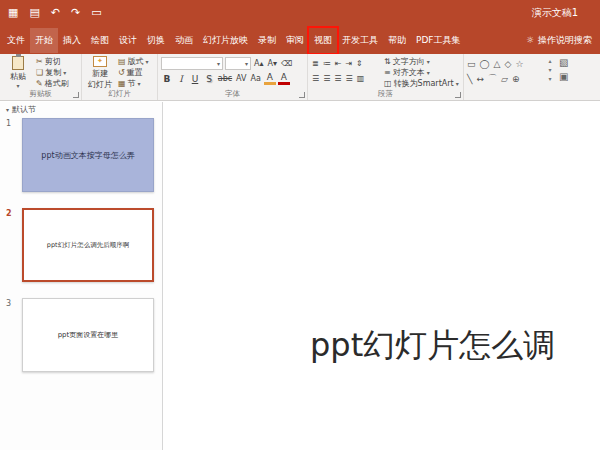 The image size is (600, 450). What do you see at coordinates (397, 40) in the screenshot?
I see `tab-help: 帮助` at bounding box center [397, 40].